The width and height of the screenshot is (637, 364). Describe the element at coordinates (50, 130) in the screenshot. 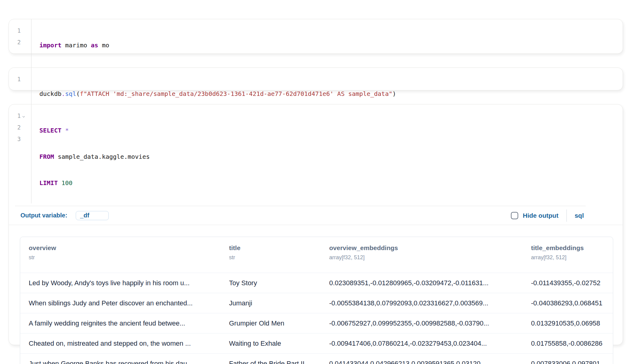

I see `keyword-token: SELECT` at that location.